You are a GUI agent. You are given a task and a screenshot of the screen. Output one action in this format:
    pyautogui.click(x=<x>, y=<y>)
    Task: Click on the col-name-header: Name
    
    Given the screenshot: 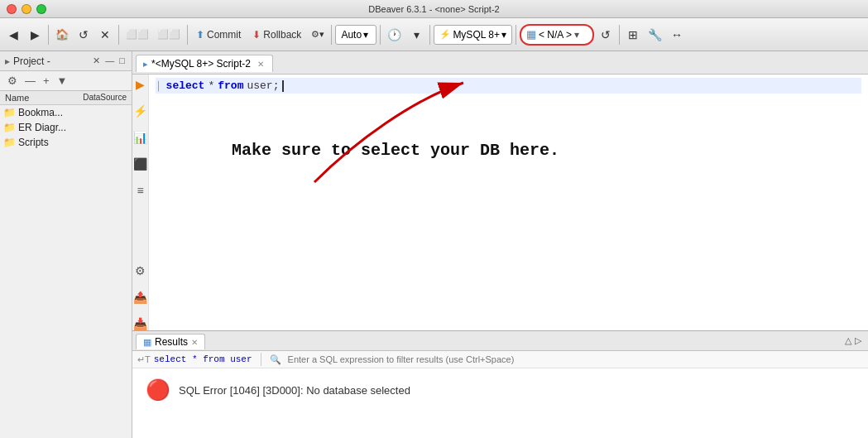 What is the action you would take?
    pyautogui.click(x=44, y=98)
    